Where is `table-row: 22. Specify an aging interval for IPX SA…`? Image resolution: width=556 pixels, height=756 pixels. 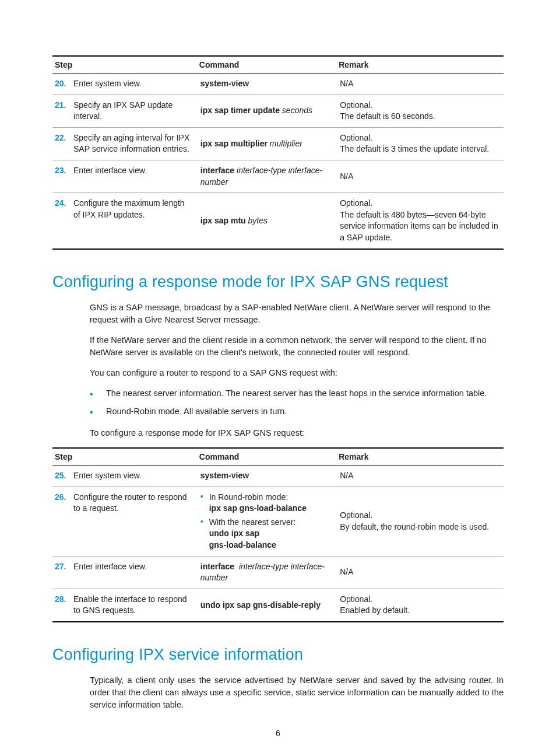
table-row: 22. Specify an aging interval for IPX SA… is located at coordinates (278, 144).